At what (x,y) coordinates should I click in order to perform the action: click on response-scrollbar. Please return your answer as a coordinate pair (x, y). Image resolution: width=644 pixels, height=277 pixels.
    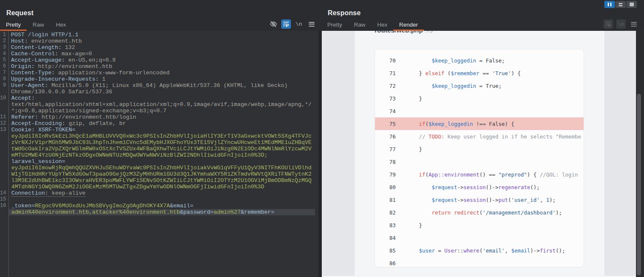
    Looking at the image, I should click on (640, 154).